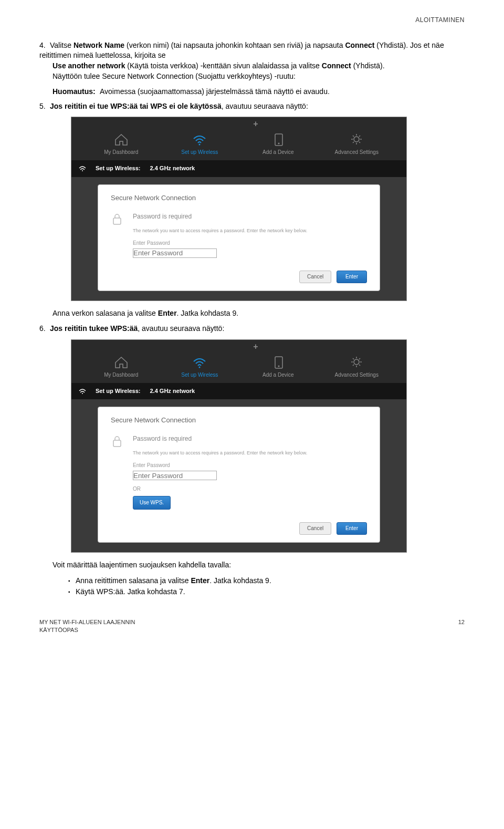  I want to click on step-num-6: 6., so click(45, 329).